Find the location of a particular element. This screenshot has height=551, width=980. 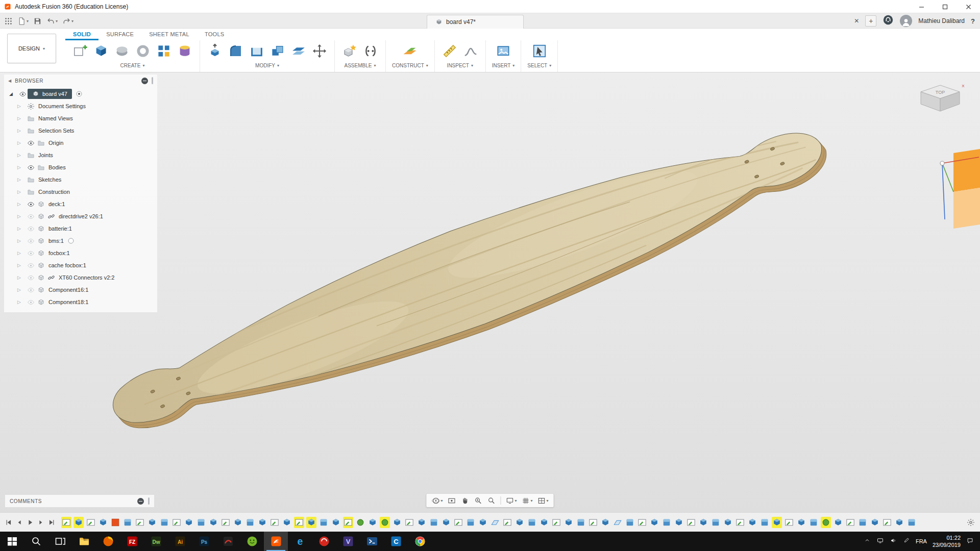

timeline-settings-icon is located at coordinates (971, 522).